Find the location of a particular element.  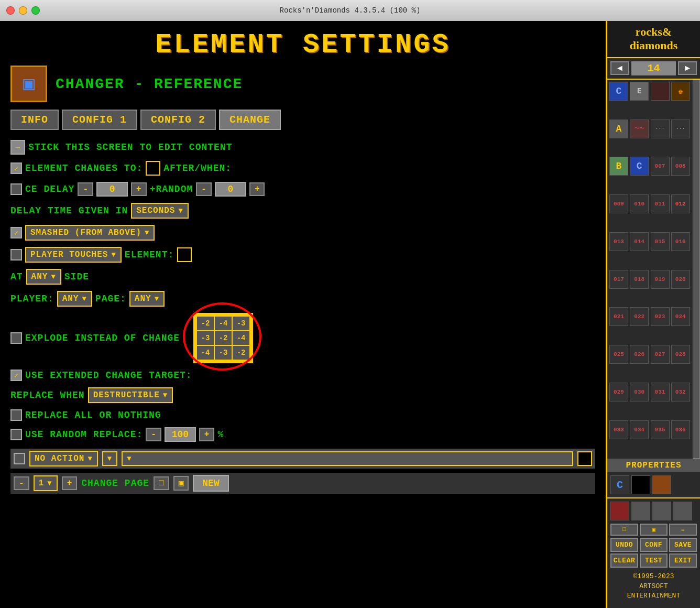

exit-btn: EXIT is located at coordinates (683, 561).